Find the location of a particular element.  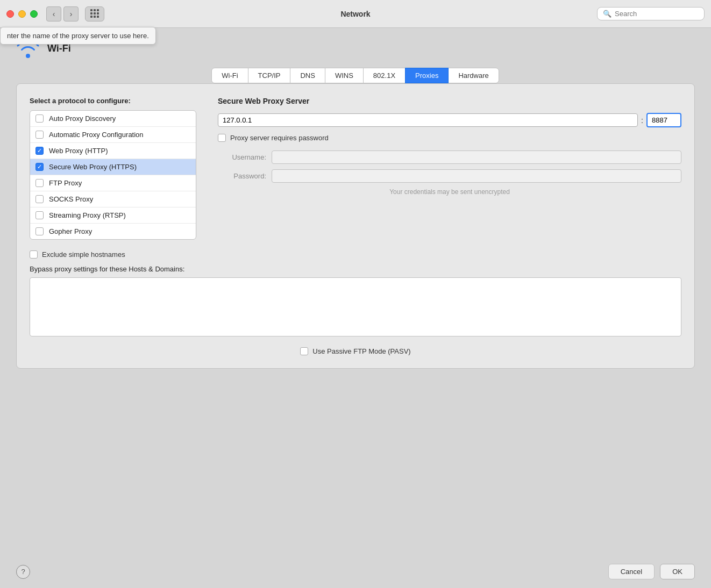

ok-button: OK is located at coordinates (678, 572).